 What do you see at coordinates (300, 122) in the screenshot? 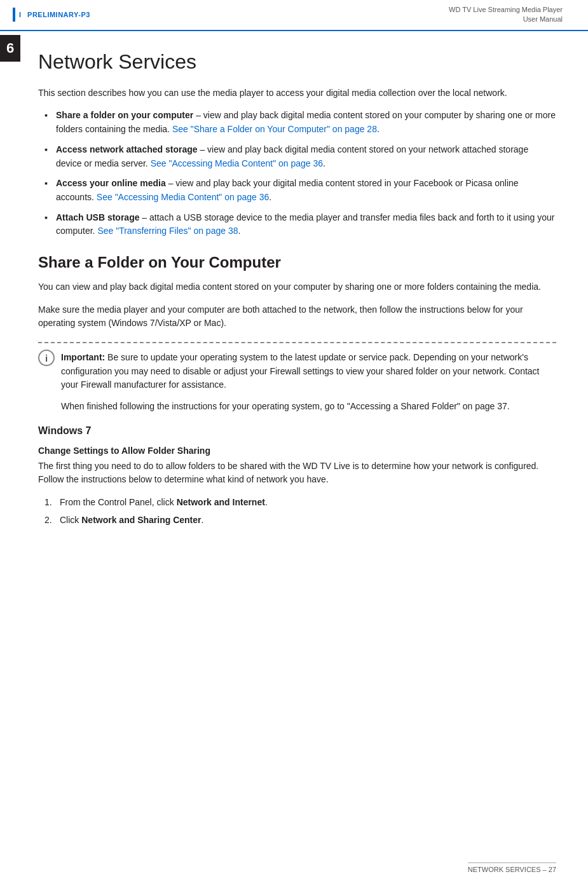
I see `list-item: Share a folder on your computer – view a…` at bounding box center [300, 122].